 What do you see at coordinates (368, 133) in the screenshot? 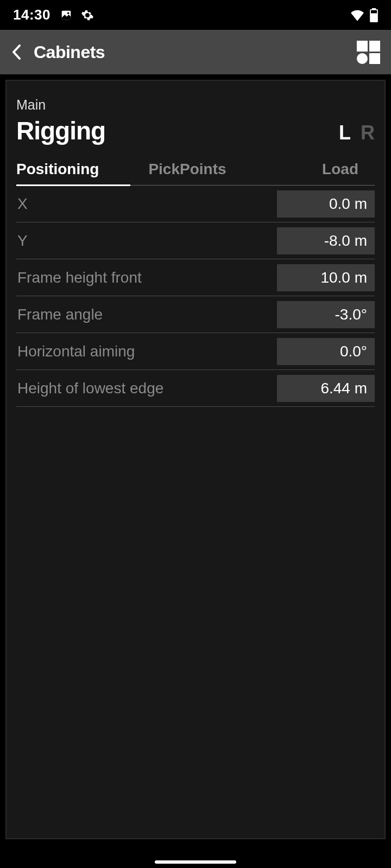
I see `lr-right-button: R` at bounding box center [368, 133].